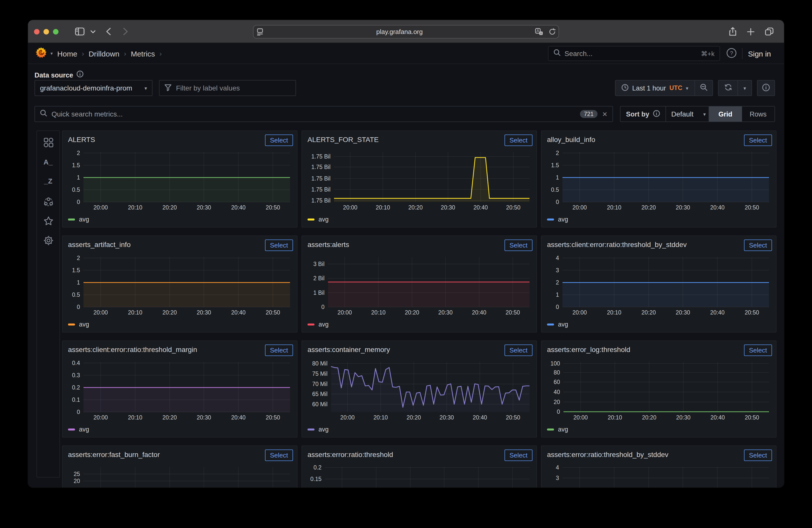 The image size is (812, 528). What do you see at coordinates (557, 382) in the screenshot?
I see `svg-text: 60` at bounding box center [557, 382].